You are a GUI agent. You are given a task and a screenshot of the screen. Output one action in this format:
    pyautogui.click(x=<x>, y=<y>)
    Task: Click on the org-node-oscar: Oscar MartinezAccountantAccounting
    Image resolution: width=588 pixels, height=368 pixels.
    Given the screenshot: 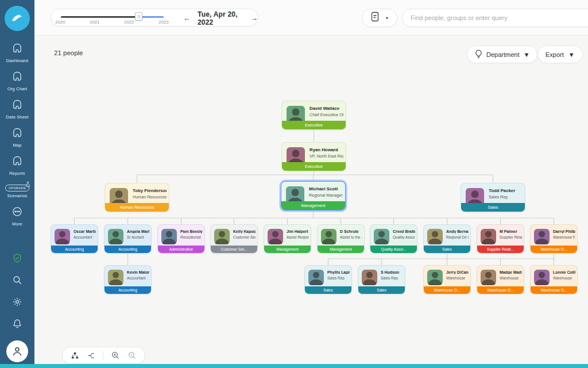 What is the action you would take?
    pyautogui.click(x=75, y=239)
    